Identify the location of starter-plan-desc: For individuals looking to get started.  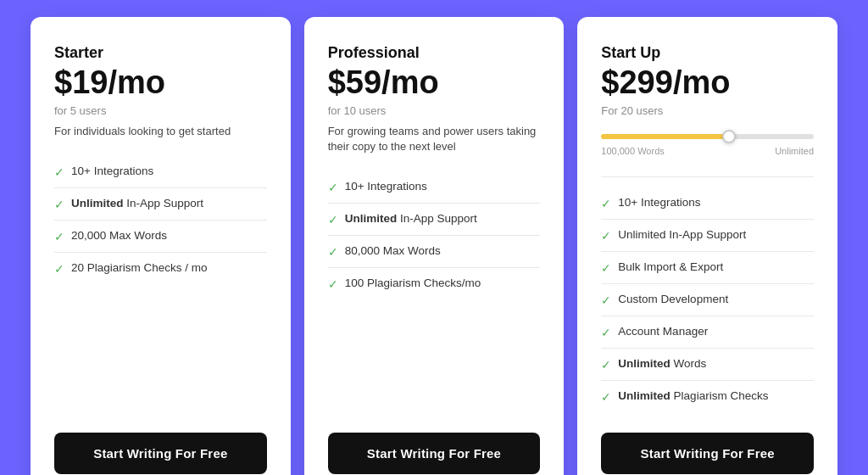
(161, 131).